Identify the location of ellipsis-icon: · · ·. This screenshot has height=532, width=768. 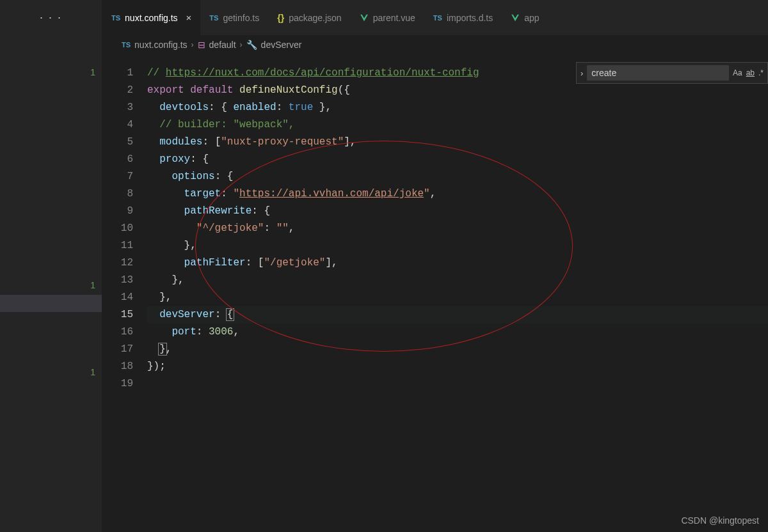
(51, 18).